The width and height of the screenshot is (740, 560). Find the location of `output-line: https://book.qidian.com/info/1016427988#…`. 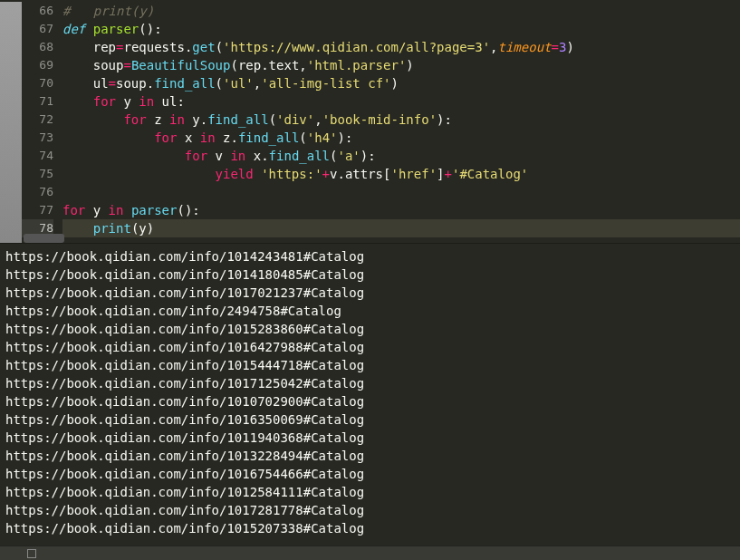

output-line: https://book.qidian.com/info/1016427988#… is located at coordinates (370, 347).